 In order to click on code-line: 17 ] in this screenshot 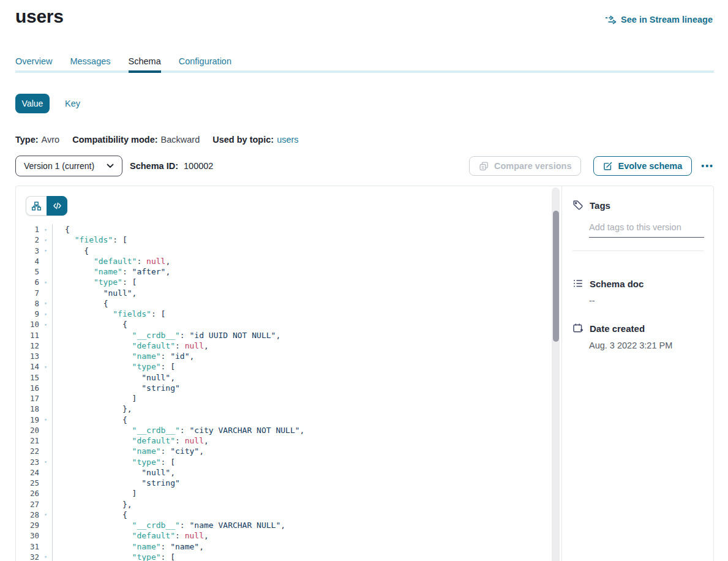, I will do `click(289, 398)`.